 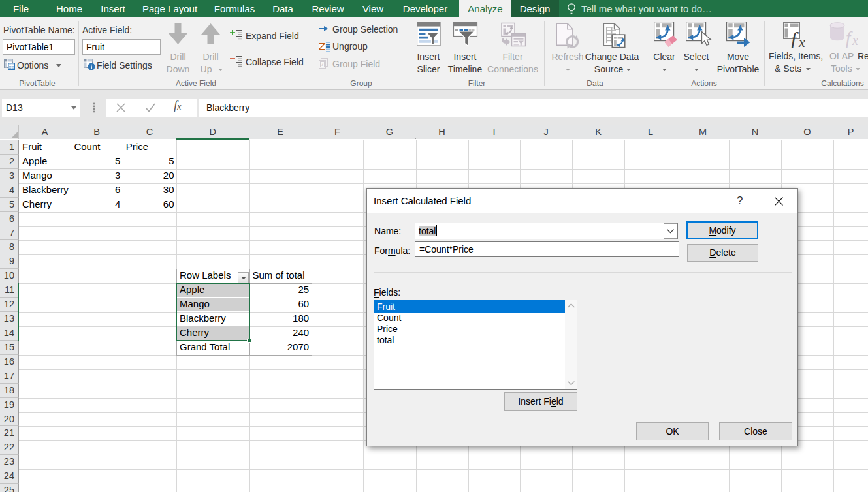 I want to click on svg-text: 7, so click(x=323, y=64).